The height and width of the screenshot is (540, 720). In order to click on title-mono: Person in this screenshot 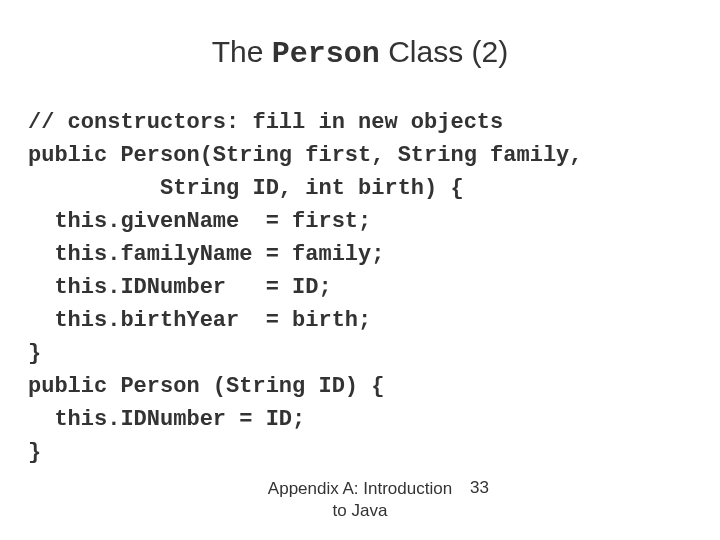, I will do `click(326, 54)`.